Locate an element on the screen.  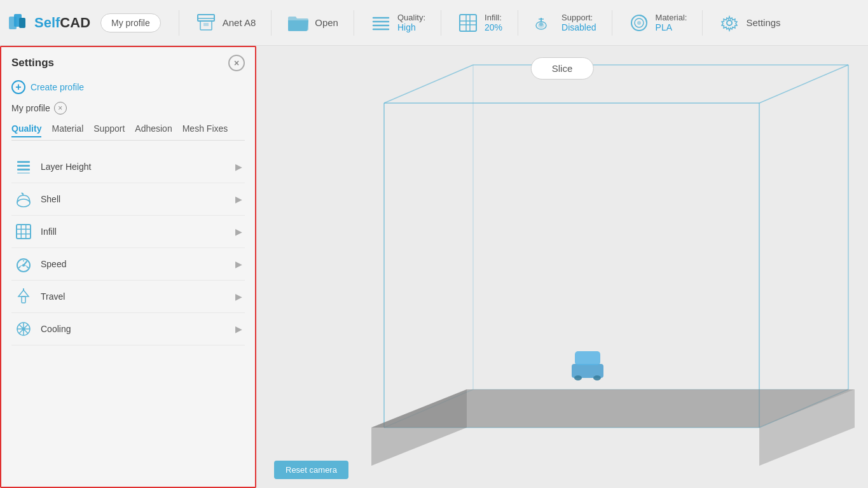
material-icon is located at coordinates (639, 23).